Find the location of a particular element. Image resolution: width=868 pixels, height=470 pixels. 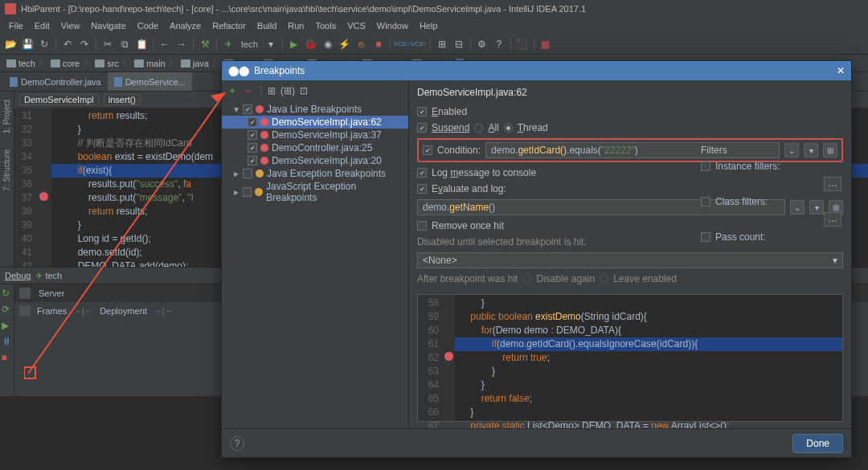

tree-root-js-exception: ▸ JavaScript Exception Breakpoints is located at coordinates (315, 192).